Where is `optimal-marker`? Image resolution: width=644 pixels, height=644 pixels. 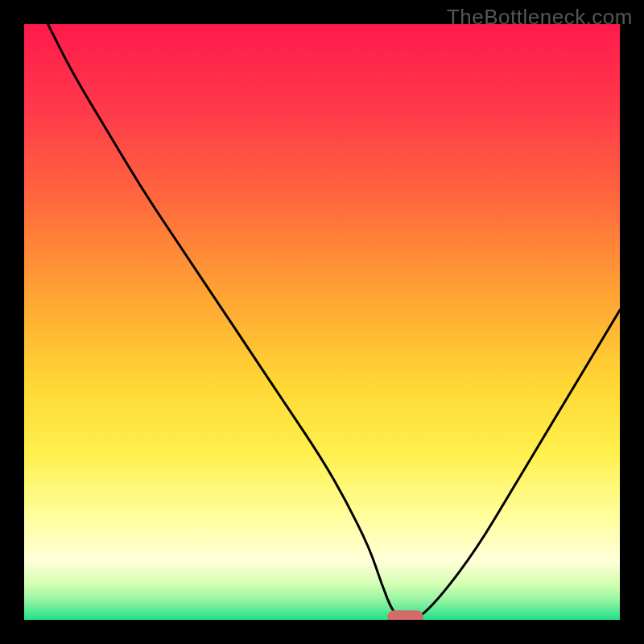 optimal-marker is located at coordinates (405, 615).